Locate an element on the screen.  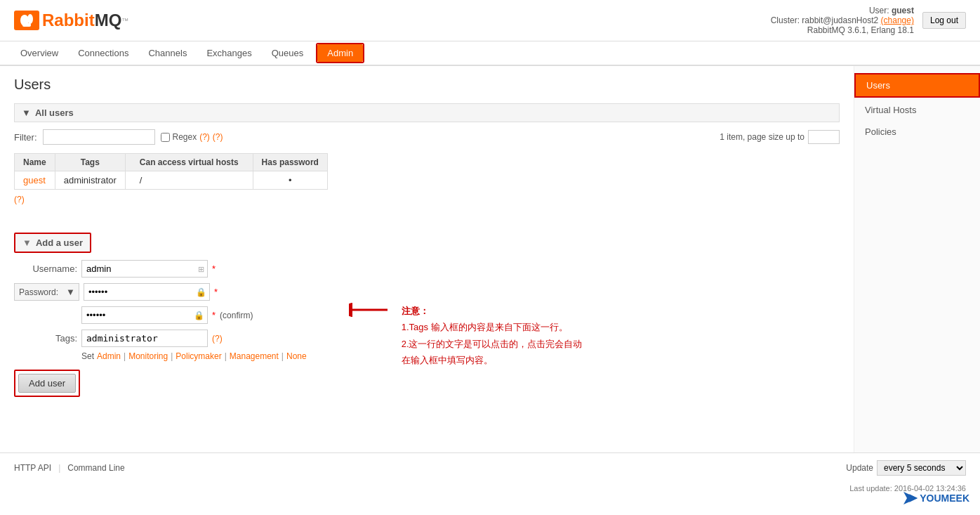
nav-bar: Overview Connections Channels Exchanges … is located at coordinates (490, 53).